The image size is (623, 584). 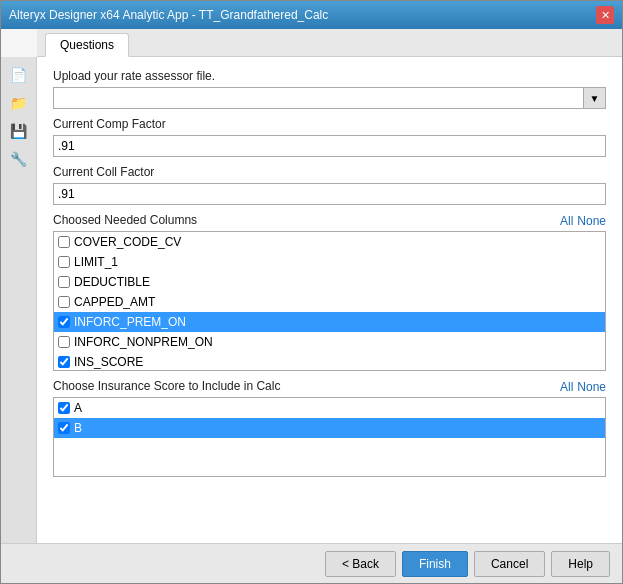 I want to click on footer-bar: < Back Finish Cancel Help, so click(x=312, y=563).